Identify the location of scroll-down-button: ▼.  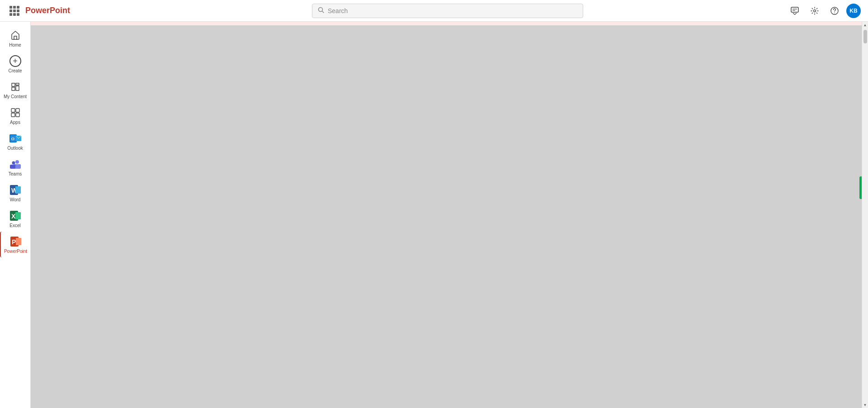
(865, 405).